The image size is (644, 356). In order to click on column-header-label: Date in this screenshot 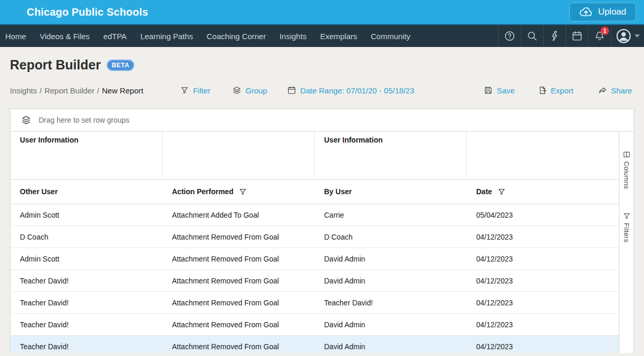, I will do `click(484, 192)`.